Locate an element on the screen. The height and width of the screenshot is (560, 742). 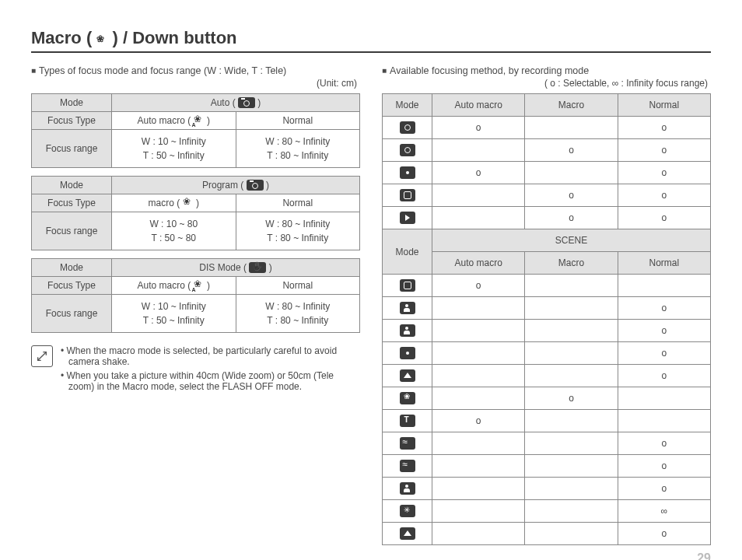
dis-range-a-t: T : 50 ~ Infinity is located at coordinates (174, 320).